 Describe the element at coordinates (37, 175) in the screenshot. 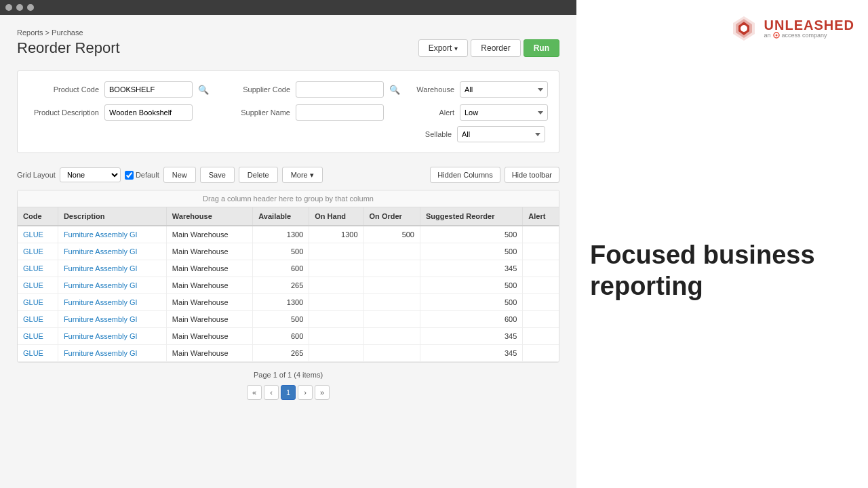

I see `grid-layout-label: Grid Layout` at that location.